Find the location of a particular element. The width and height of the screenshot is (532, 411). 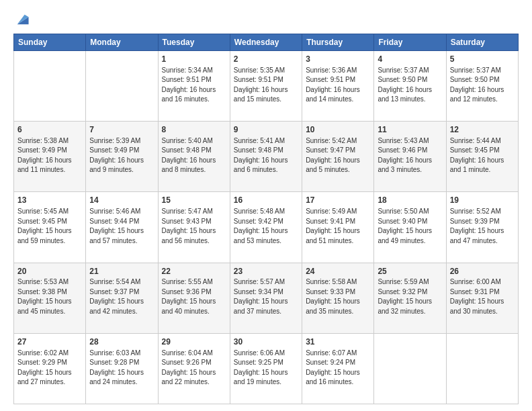

day-info: Sunrise: 6:04 AM Sunset: 9:26 PM Dayligh… is located at coordinates (194, 368).